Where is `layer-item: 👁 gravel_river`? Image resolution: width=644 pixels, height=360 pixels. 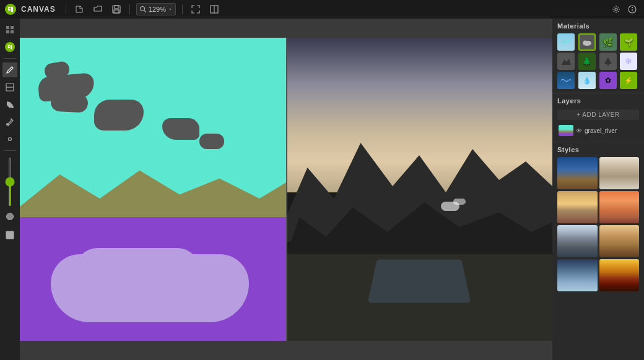 layer-item: 👁 gravel_river is located at coordinates (598, 131).